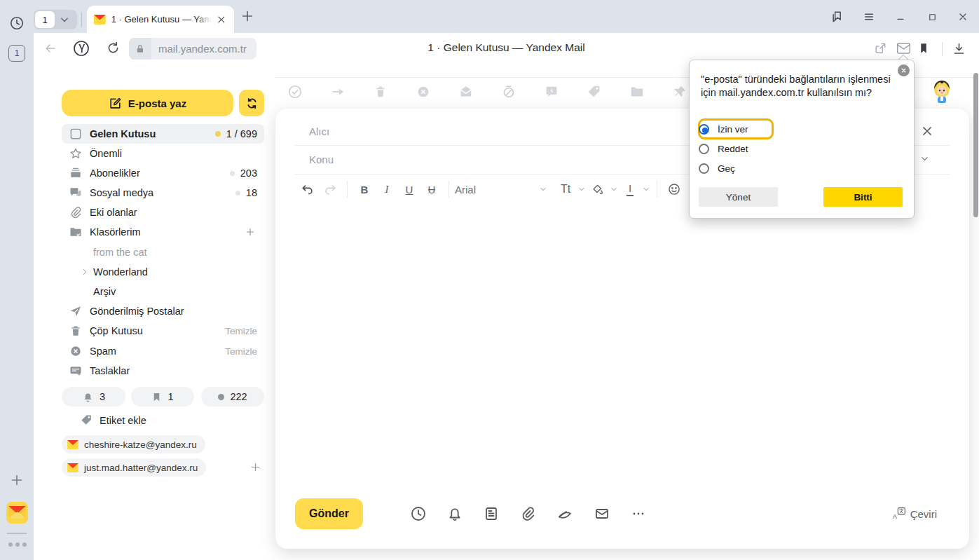  I want to click on send-button: Gönder, so click(329, 514).